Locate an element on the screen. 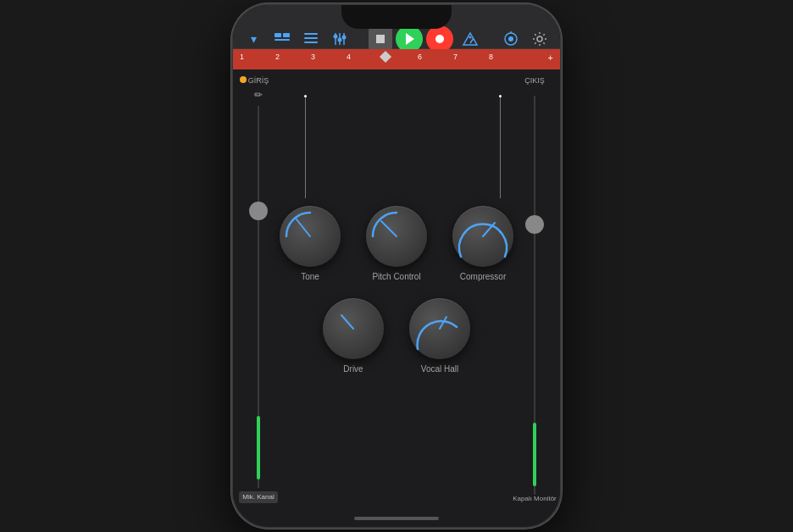  ruler-mark-6: 6 is located at coordinates (420, 57).